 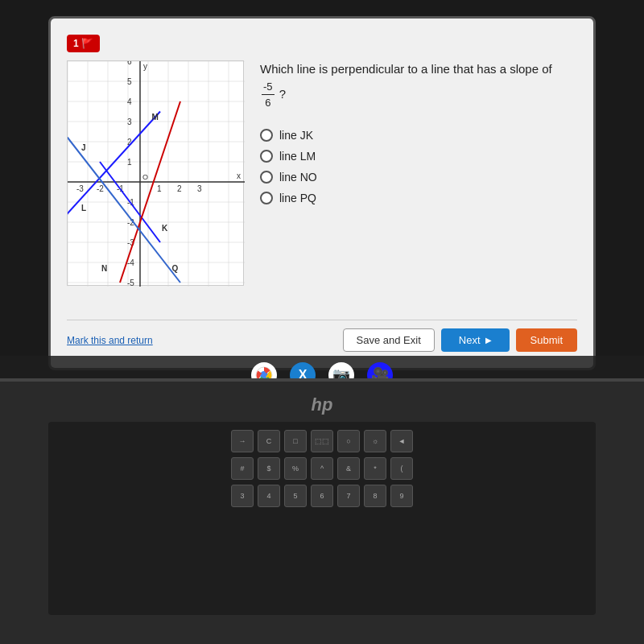 What do you see at coordinates (389, 340) in the screenshot?
I see `save-exit-button: Save and Exit` at bounding box center [389, 340].